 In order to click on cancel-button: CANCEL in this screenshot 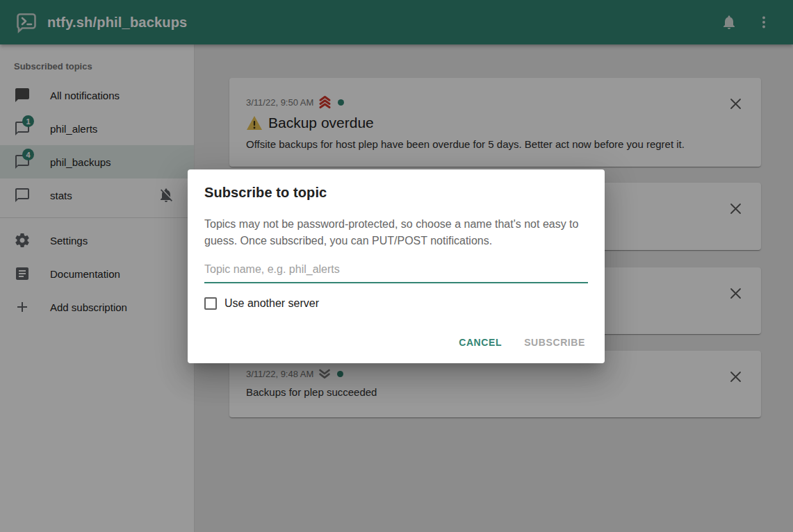, I will do `click(480, 342)`.